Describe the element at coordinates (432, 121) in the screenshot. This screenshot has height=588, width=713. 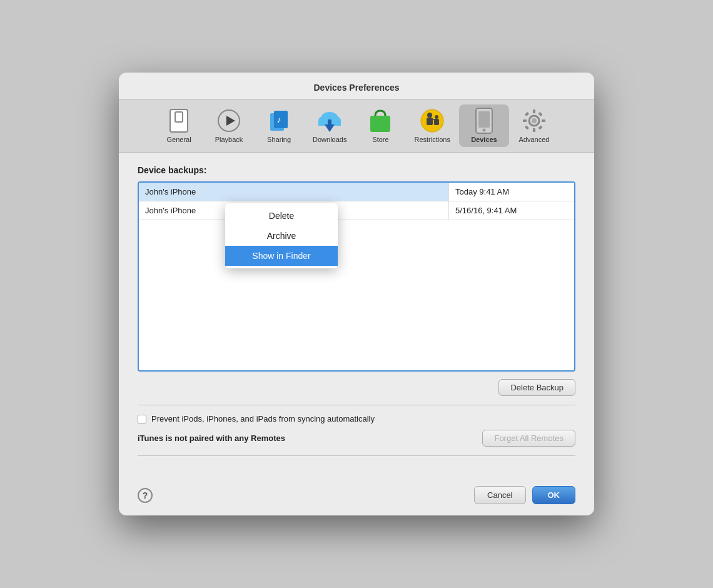
I see `restrictions-icon` at that location.